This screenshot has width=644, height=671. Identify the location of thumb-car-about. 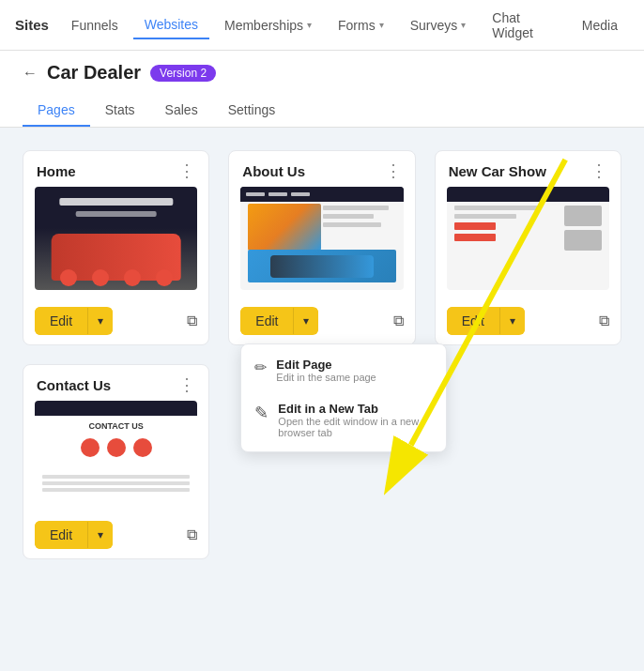
(322, 267).